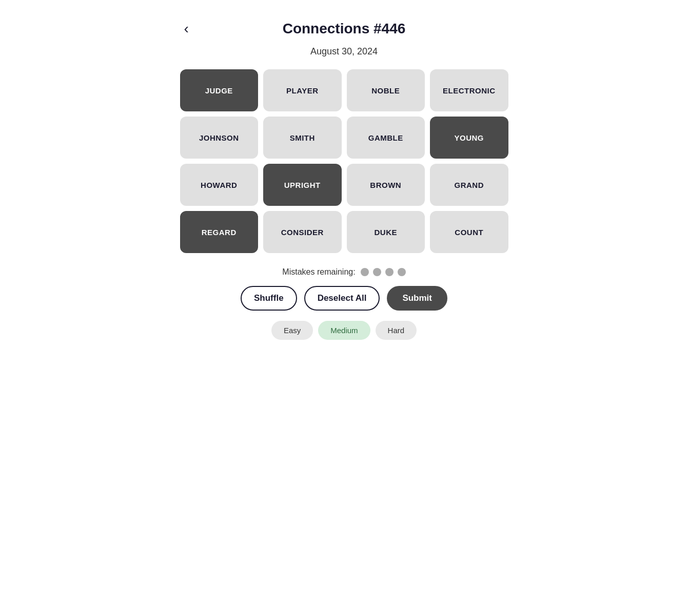 The width and height of the screenshot is (688, 616). What do you see at coordinates (386, 185) in the screenshot?
I see `card-label-brown: BROWN` at bounding box center [386, 185].